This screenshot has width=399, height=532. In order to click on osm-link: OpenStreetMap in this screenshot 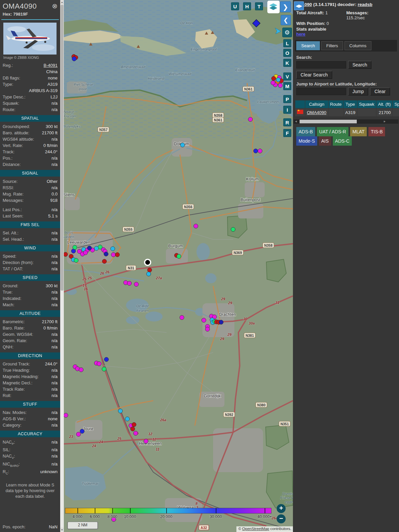, I will do `click(255, 529)`.